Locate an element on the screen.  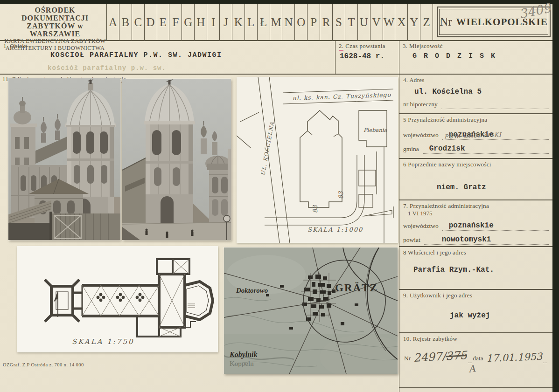
powiat-typed: nowotomyski is located at coordinates (467, 240).